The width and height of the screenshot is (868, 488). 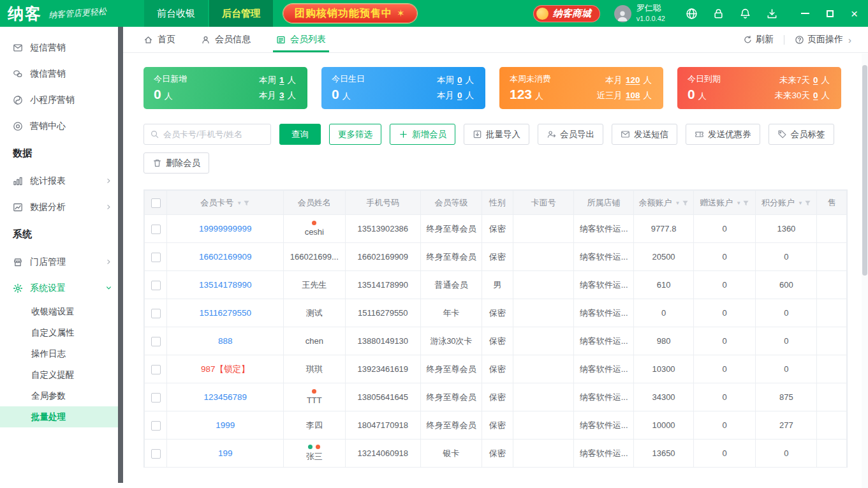 I want to click on scrollbar-thumb, so click(x=865, y=170).